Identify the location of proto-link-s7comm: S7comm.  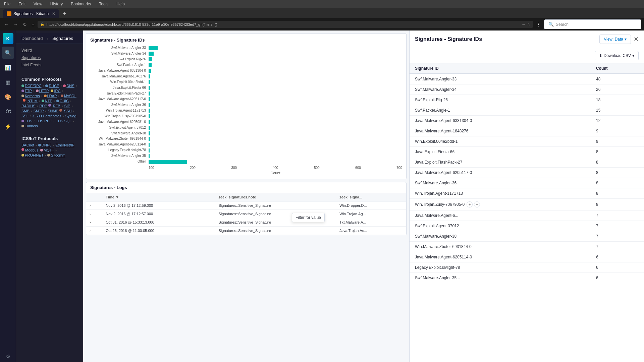
(58, 155).